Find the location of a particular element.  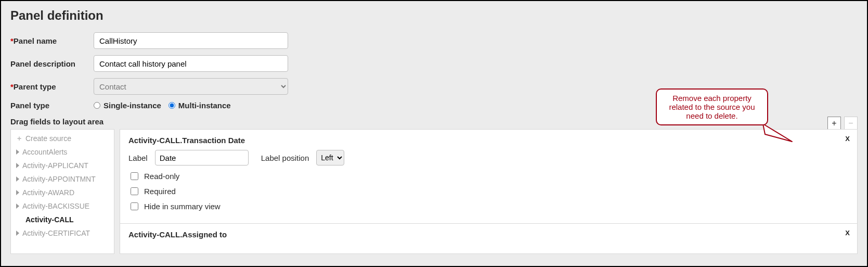

radio-multi-instance: Multi-instance is located at coordinates (200, 105).